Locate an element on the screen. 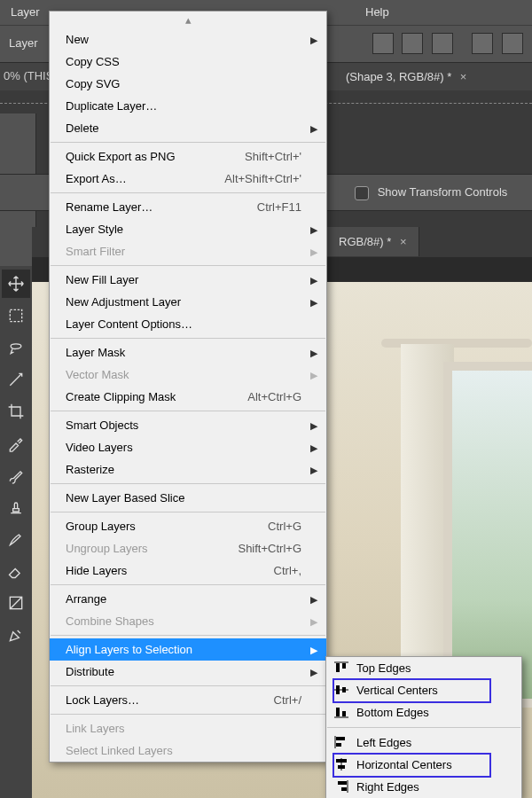 Image resolution: width=532 pixels, height=798 pixels. align-horizontal-centers-icon is located at coordinates (341, 764).